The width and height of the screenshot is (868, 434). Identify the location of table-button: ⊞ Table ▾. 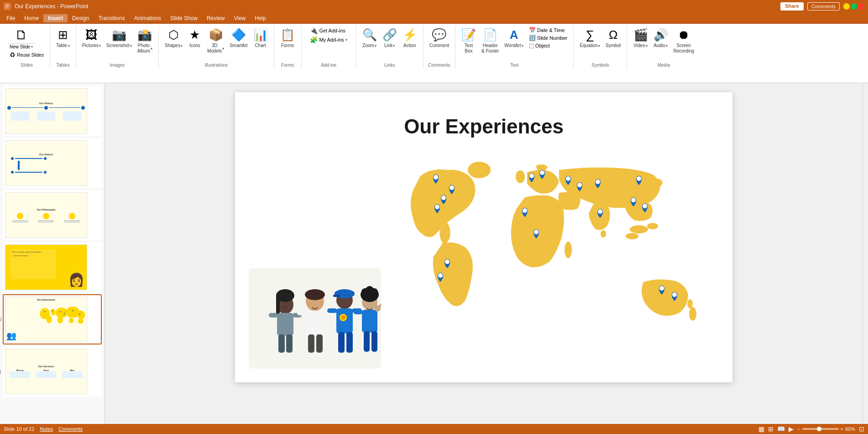
(63, 38).